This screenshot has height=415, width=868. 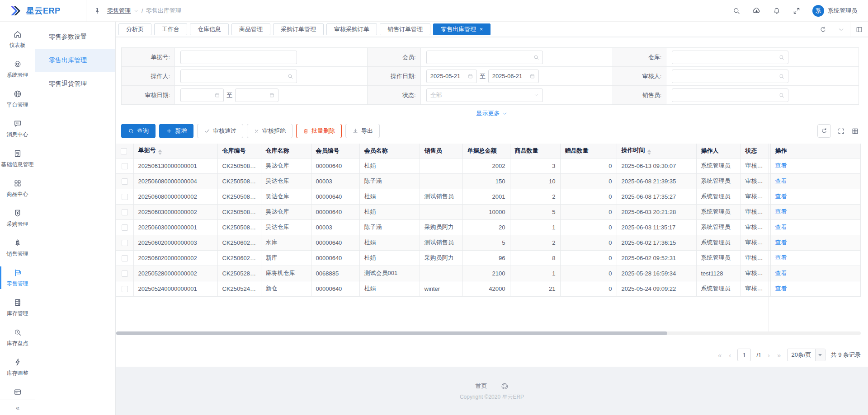 What do you see at coordinates (744, 355) in the screenshot?
I see `page-number-input: 1` at bounding box center [744, 355].